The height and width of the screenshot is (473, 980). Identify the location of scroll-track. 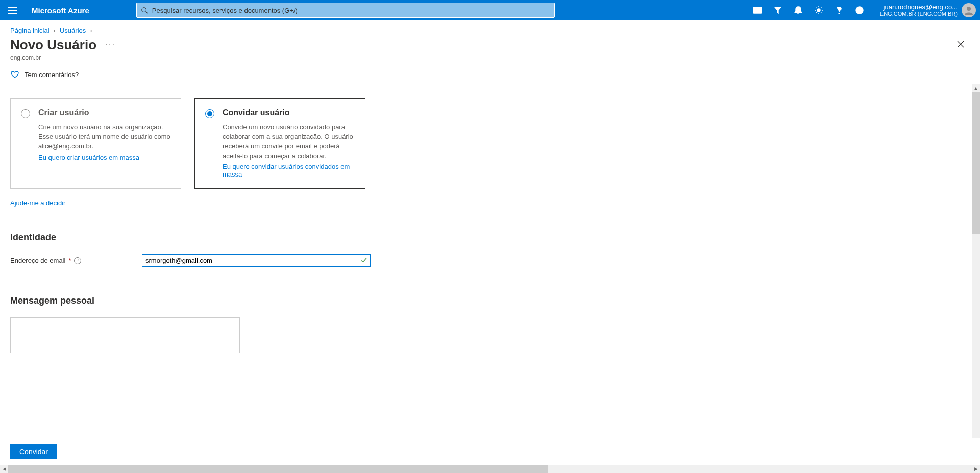
(490, 469).